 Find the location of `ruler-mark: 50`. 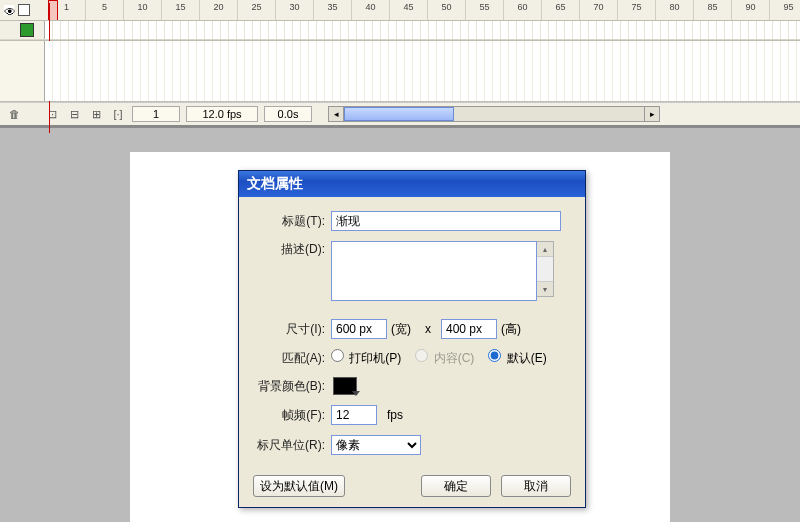

ruler-mark: 50 is located at coordinates (447, 10).